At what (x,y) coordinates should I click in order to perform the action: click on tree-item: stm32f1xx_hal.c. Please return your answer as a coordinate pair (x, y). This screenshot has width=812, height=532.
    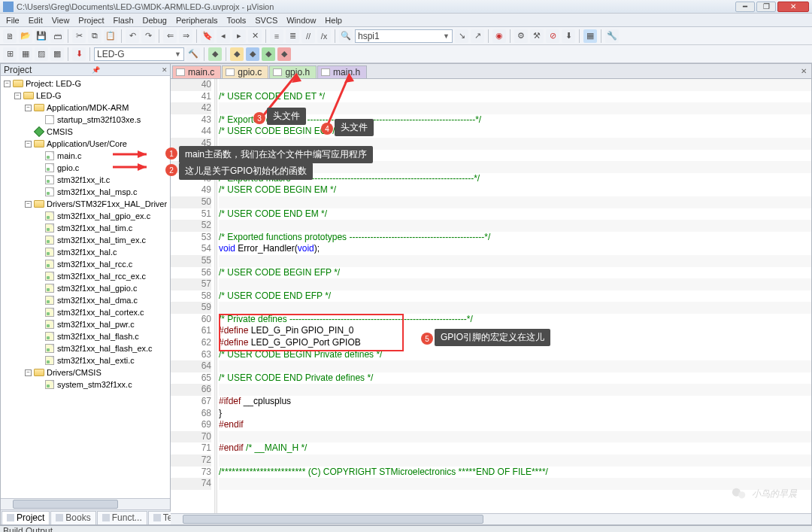
    Looking at the image, I should click on (86, 252).